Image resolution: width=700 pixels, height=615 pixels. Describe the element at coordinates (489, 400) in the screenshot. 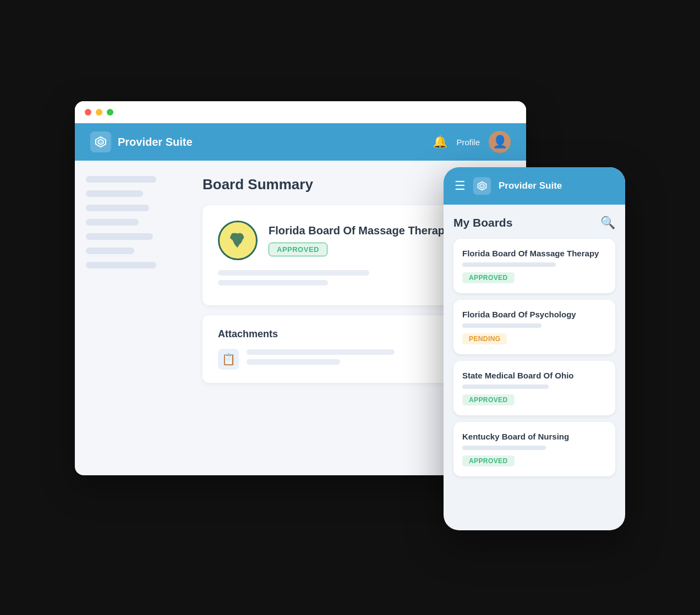

I see `mobile-status-badge-3: APPROVED` at that location.